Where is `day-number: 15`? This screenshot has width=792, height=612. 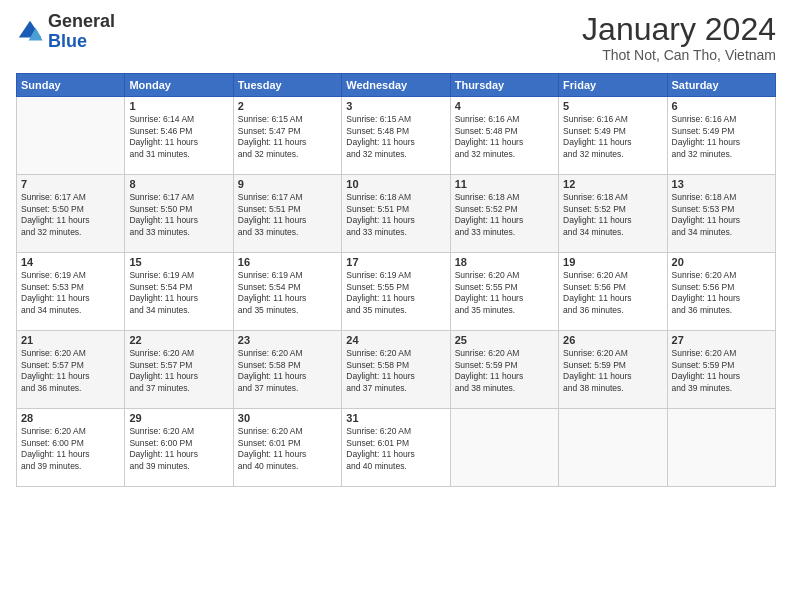
day-number: 15 is located at coordinates (178, 262).